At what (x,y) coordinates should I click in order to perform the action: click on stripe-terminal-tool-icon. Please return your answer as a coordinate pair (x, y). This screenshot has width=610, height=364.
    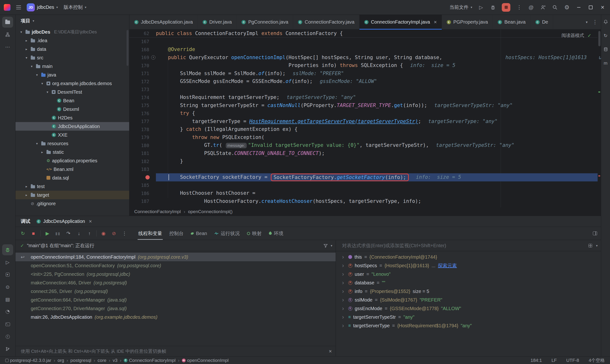
    Looking at the image, I should click on (8, 324).